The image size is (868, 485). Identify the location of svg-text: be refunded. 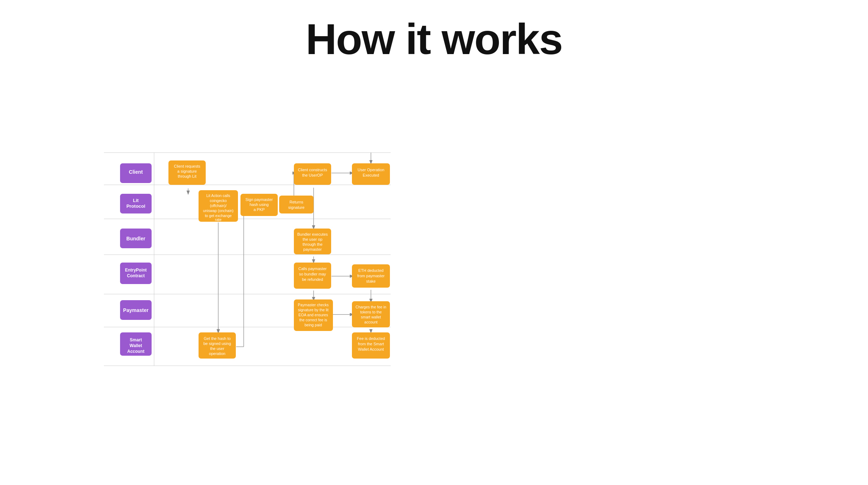
(313, 279).